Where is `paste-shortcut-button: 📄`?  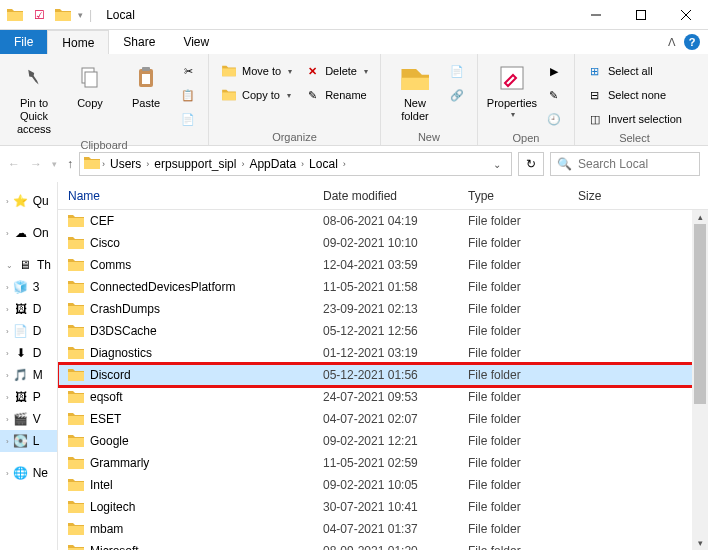
paste-shortcut-button: 📄 is located at coordinates (188, 119).